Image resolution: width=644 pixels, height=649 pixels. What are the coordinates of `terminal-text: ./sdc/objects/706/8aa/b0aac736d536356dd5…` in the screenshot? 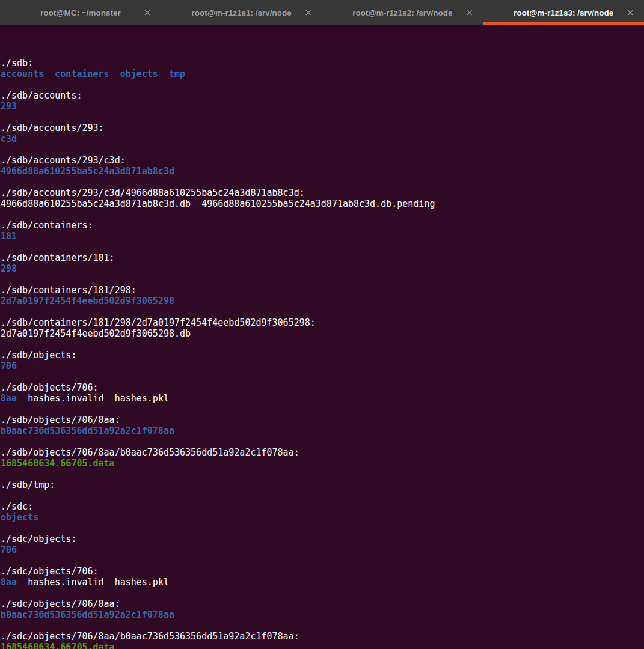 It's located at (150, 636).